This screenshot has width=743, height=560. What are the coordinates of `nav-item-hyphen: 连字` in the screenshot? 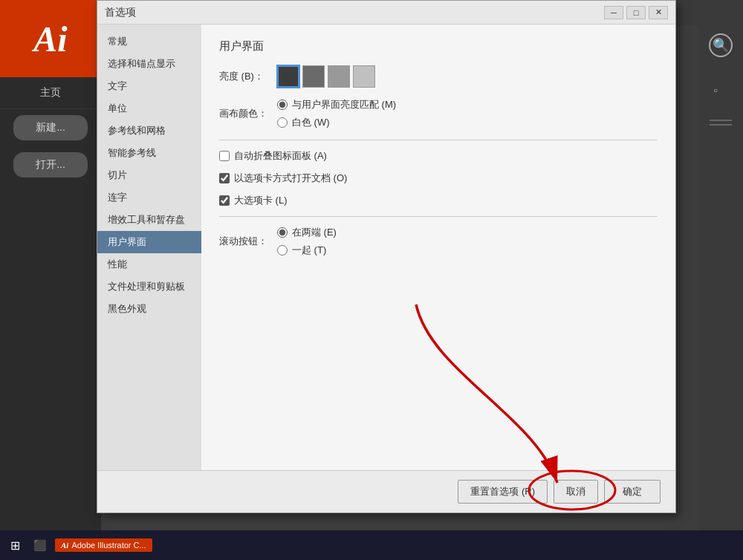 It's located at (149, 198).